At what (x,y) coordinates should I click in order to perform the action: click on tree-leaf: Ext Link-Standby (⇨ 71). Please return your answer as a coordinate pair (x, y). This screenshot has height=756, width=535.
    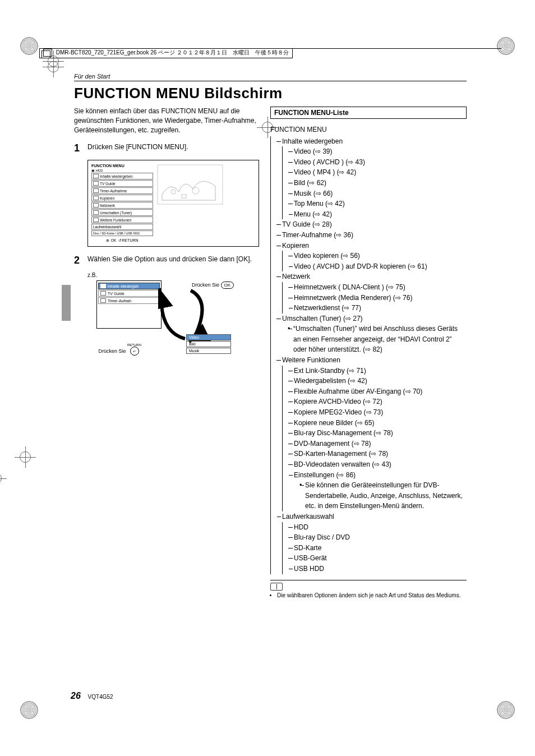
    Looking at the image, I should click on (330, 371).